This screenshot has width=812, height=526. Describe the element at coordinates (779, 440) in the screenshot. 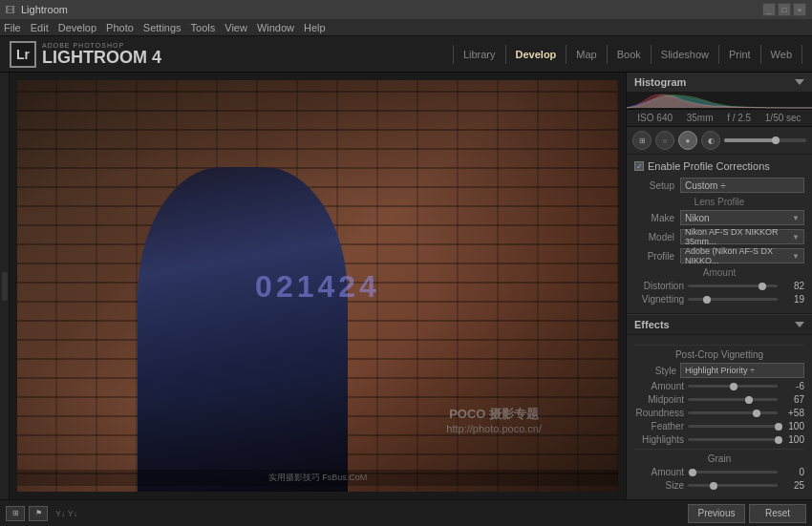

I see `highlights-thumb` at that location.